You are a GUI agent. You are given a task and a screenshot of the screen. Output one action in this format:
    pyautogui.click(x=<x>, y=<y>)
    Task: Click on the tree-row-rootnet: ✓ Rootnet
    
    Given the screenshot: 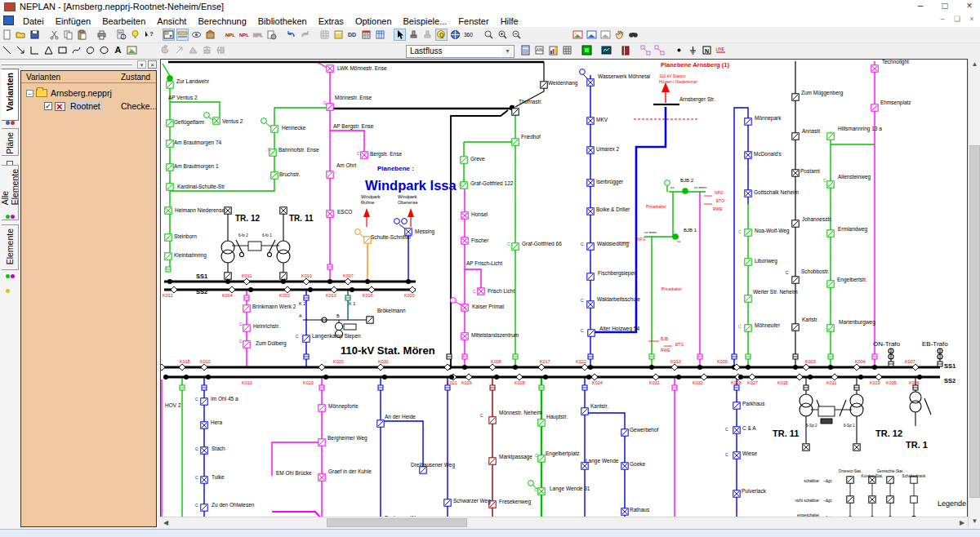 What is the action you would take?
    pyautogui.click(x=74, y=106)
    